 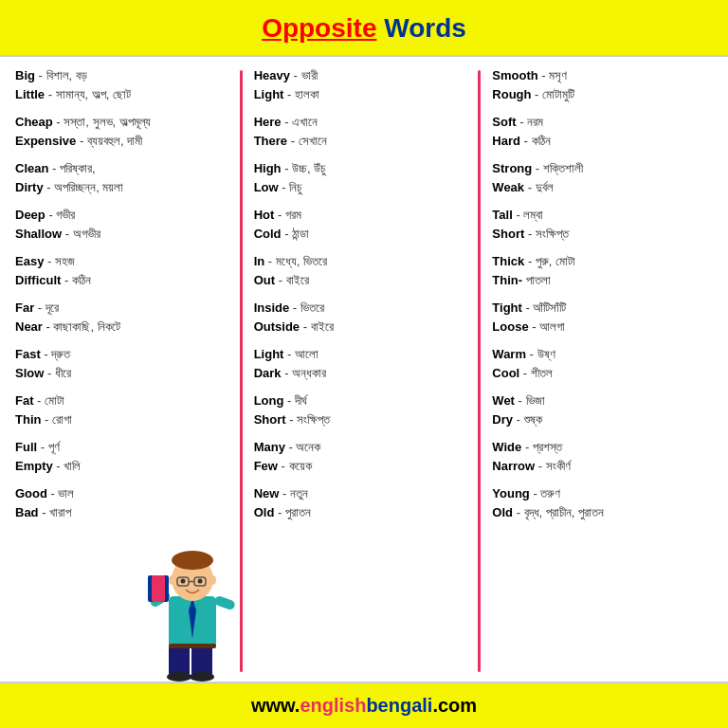 What do you see at coordinates (121, 457) in the screenshot?
I see `word-pair-col1-9: Full - পূর্ণEmpty - খালি` at bounding box center [121, 457].